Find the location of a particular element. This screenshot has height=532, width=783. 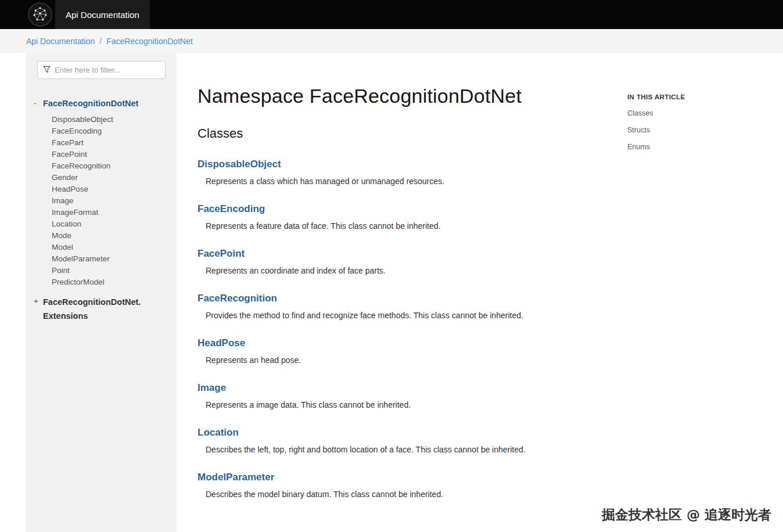

sidebar-item-point: Point is located at coordinates (114, 271).